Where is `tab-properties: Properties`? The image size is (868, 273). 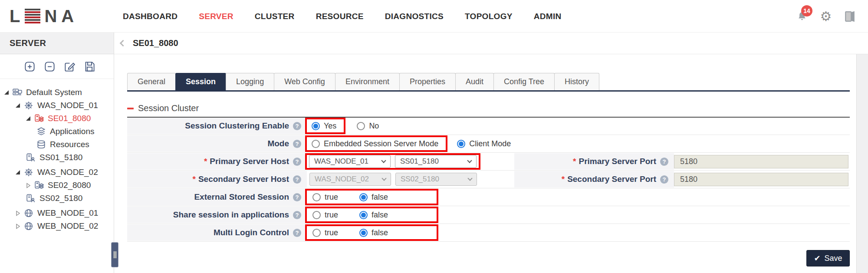 tab-properties: Properties is located at coordinates (427, 82).